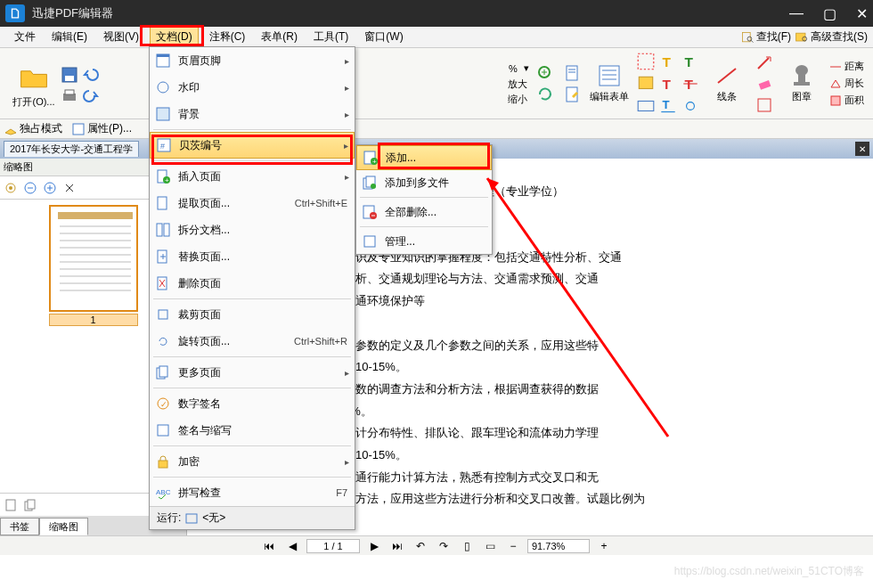  What do you see at coordinates (252, 230) in the screenshot?
I see `menu-split: 拆分文档...` at bounding box center [252, 230].